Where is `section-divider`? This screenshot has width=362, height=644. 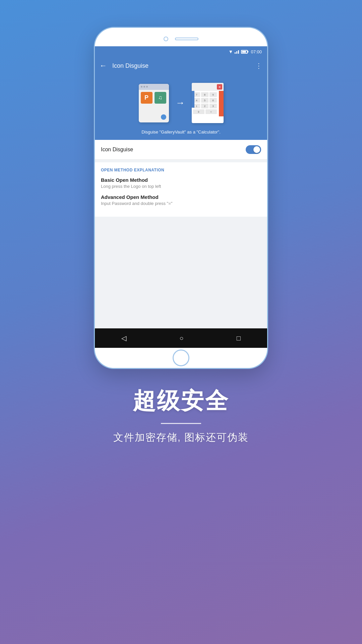
section-divider is located at coordinates (181, 161).